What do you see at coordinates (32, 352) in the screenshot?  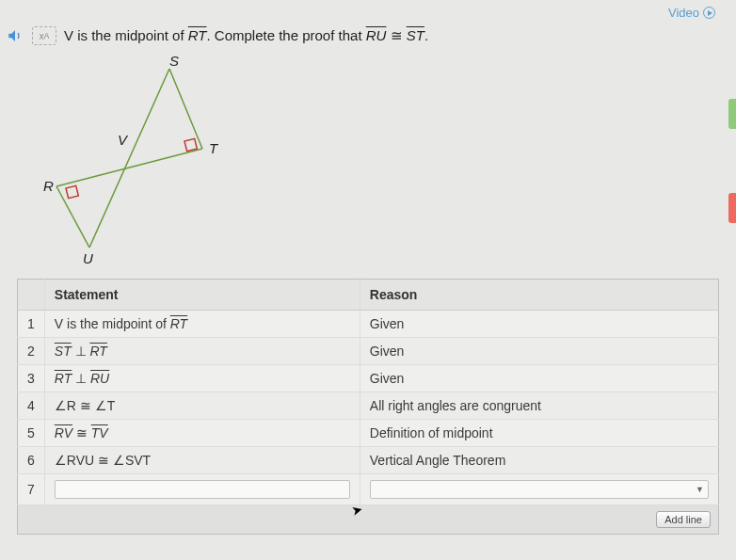 I see `row-num: 2` at bounding box center [32, 352].